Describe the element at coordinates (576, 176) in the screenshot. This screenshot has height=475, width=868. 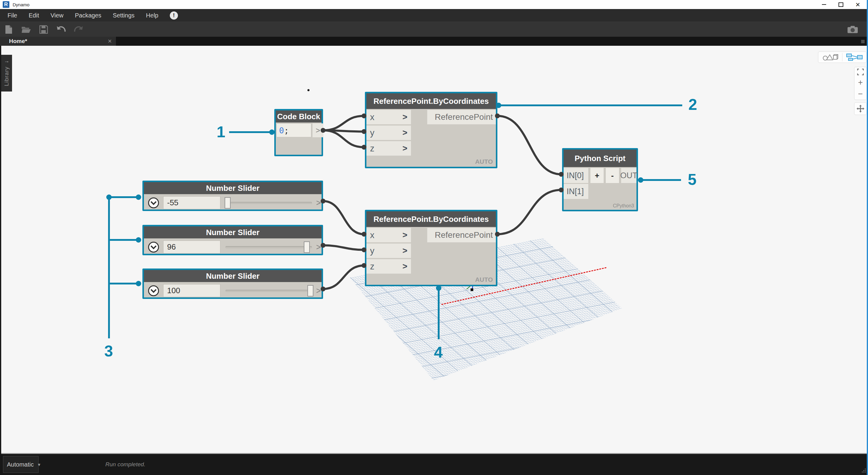
I see `python-port-in0: IN[0]` at that location.